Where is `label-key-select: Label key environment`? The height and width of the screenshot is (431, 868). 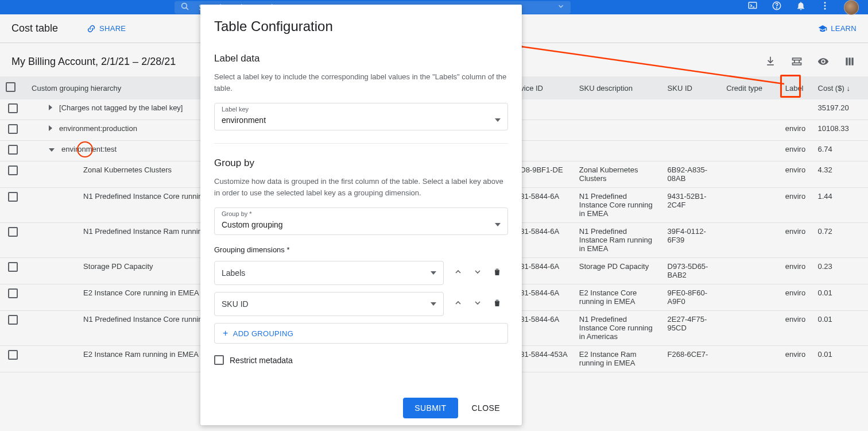 label-key-select: Label key environment is located at coordinates (361, 117).